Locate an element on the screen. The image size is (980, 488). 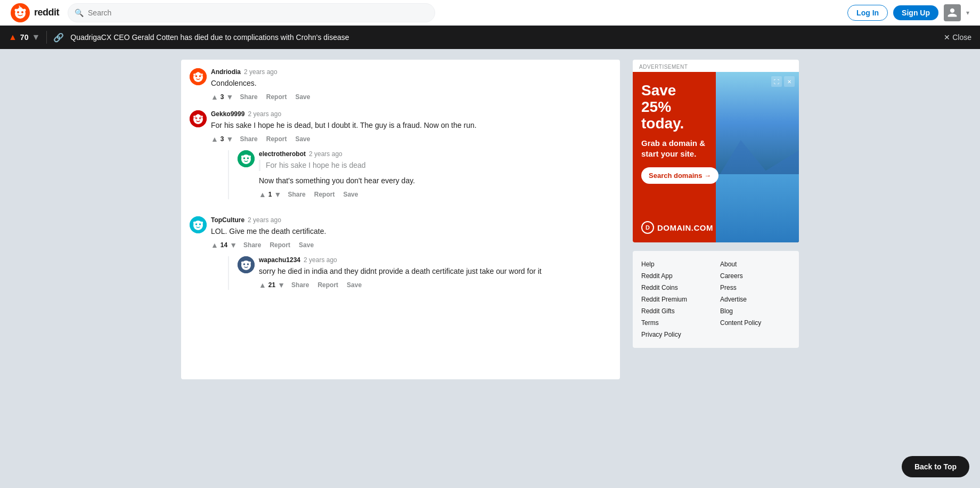
comment-topculture-author: TopCulture is located at coordinates (228, 220).